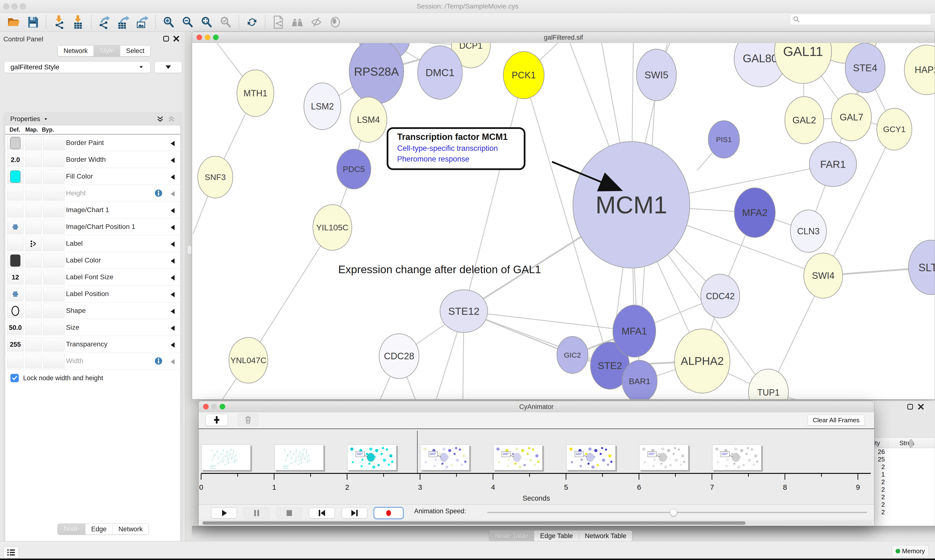 This screenshot has height=560, width=935. I want to click on animation-timeline: 0123456789Seconds, so click(536, 466).